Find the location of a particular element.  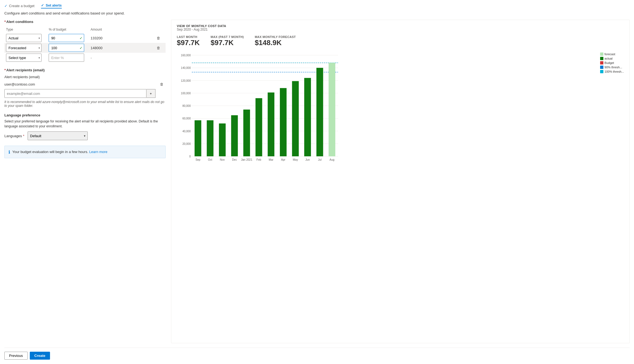

svg-text: 40,000 is located at coordinates (186, 131).